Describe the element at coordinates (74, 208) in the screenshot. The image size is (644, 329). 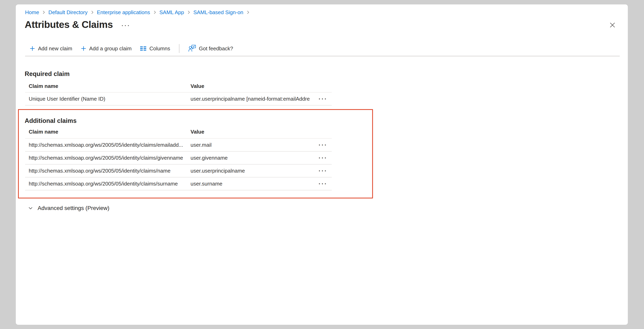
I see `advanced-settings-label: Advanced settings (Preview)` at that location.